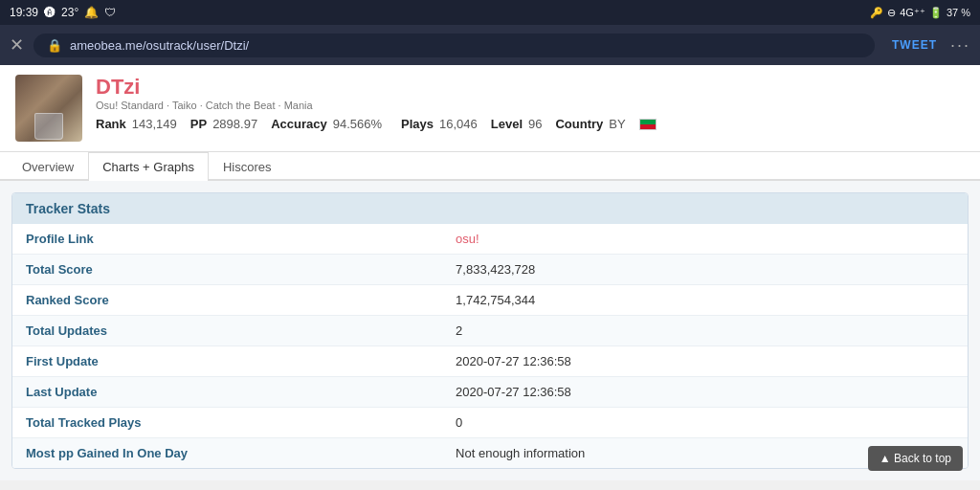  What do you see at coordinates (228, 331) in the screenshot?
I see `stats-label: Total Updates` at bounding box center [228, 331].